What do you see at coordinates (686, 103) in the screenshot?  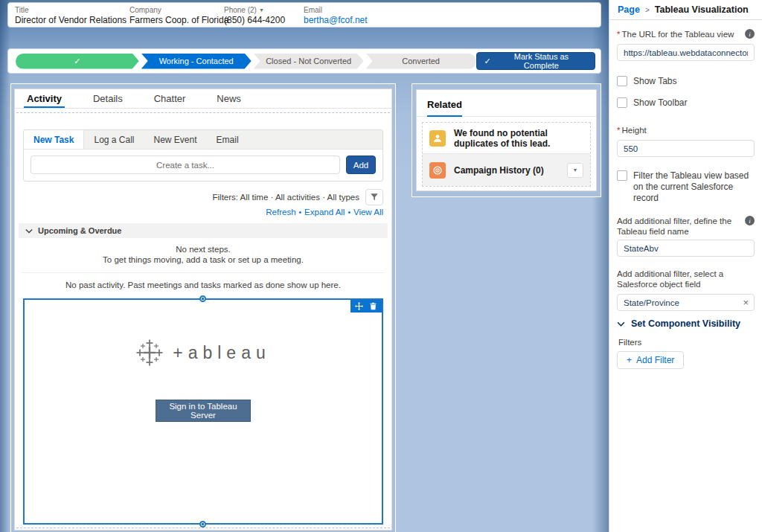 I see `show-toolbar-row: Show Toolbar` at bounding box center [686, 103].